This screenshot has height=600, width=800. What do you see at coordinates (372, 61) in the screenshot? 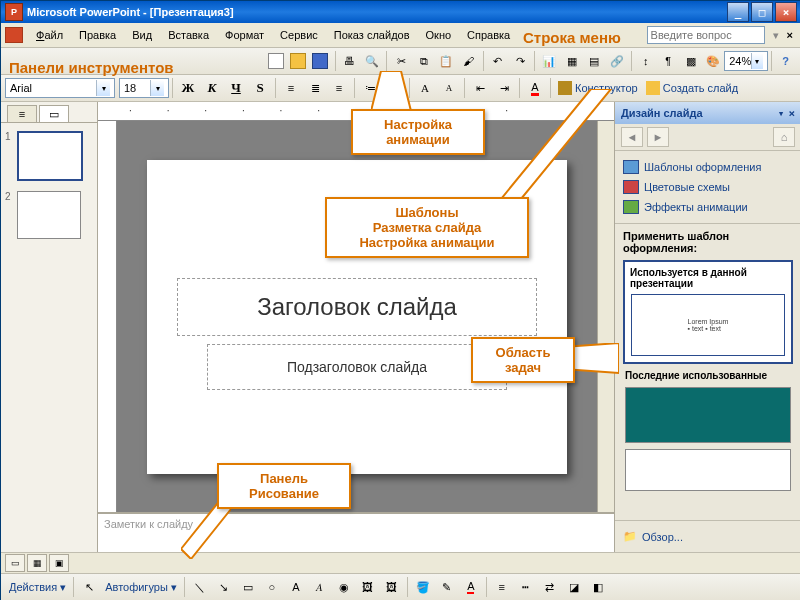
I see `preview-icon: 🔍` at bounding box center [372, 61].